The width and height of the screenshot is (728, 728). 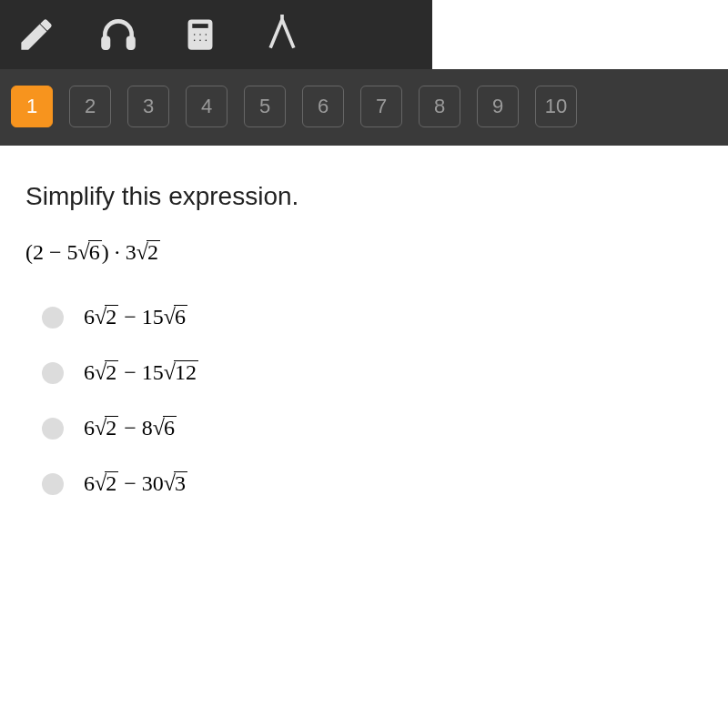 I want to click on sqrt-icon: √2, so click(x=148, y=253).